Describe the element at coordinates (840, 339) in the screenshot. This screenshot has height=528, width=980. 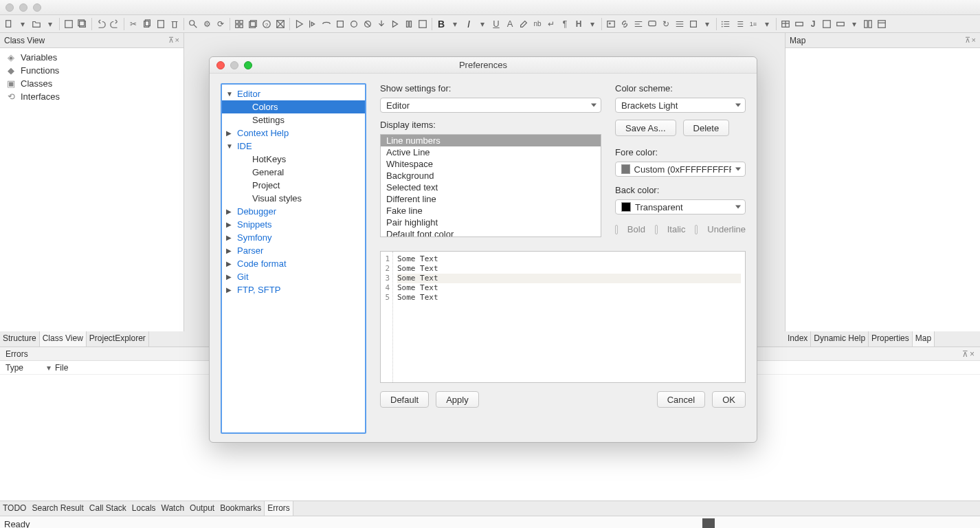
I see `tab-dynamic-help: Dynamic Help` at that location.